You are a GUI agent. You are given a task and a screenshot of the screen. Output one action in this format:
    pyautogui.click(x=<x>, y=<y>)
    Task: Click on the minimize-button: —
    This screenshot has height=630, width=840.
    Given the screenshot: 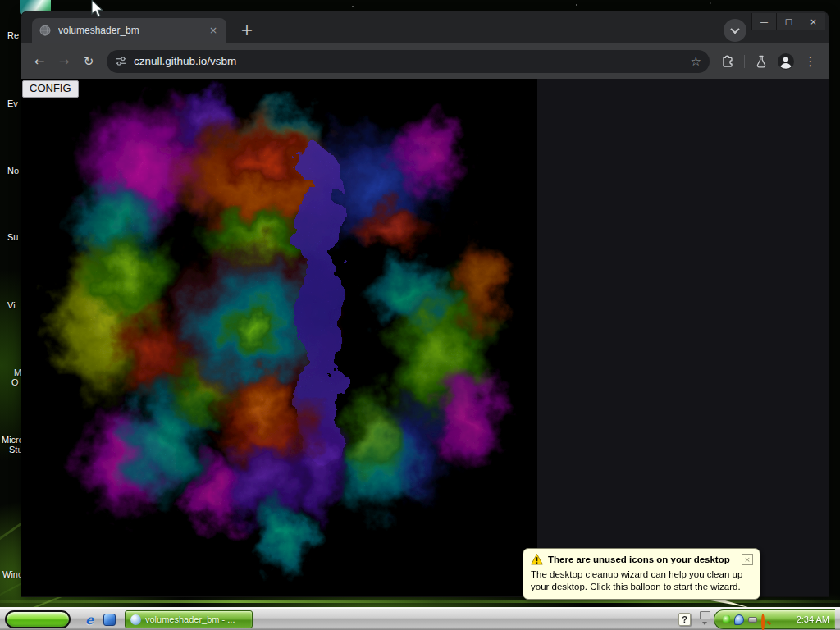 What is the action you would take?
    pyautogui.click(x=764, y=21)
    